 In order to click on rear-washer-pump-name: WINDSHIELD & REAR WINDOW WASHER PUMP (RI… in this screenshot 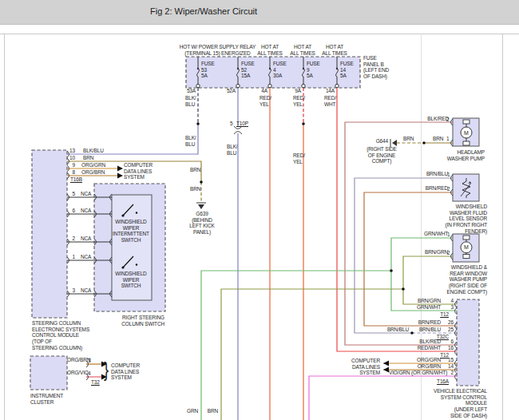, I will do `click(462, 279)`.